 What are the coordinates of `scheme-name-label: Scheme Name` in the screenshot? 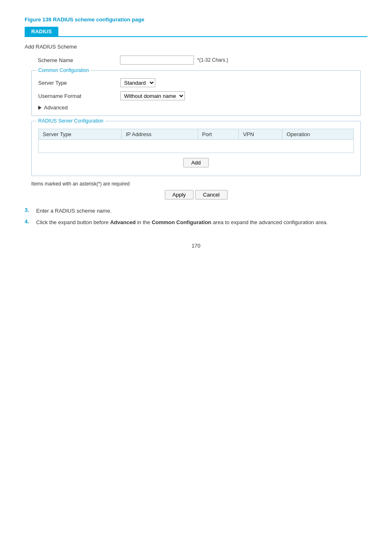 It's located at (79, 60).